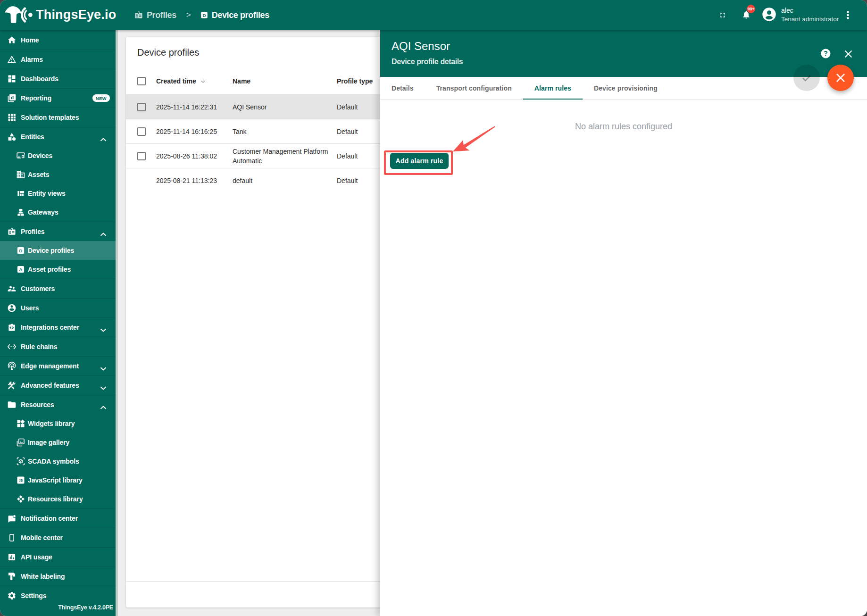 This screenshot has height=616, width=867. I want to click on sidebar-item-integrations-center: Integrations center, so click(58, 327).